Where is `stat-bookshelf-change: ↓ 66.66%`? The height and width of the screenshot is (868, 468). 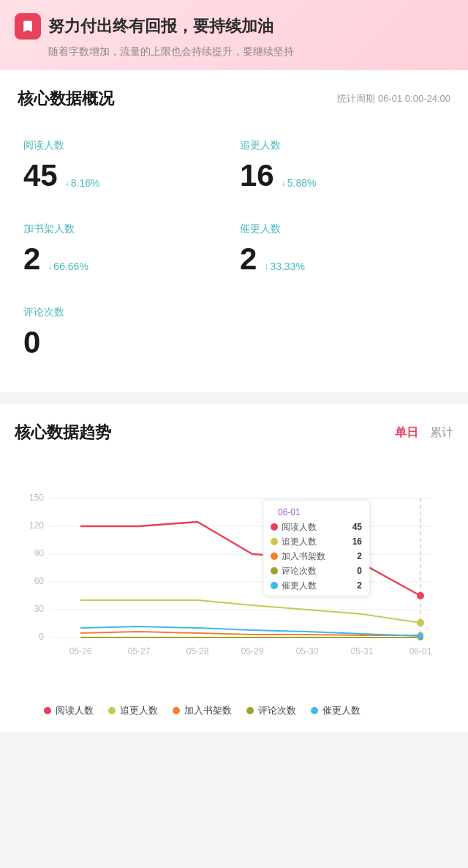
stat-bookshelf-change: ↓ 66.66% is located at coordinates (67, 266).